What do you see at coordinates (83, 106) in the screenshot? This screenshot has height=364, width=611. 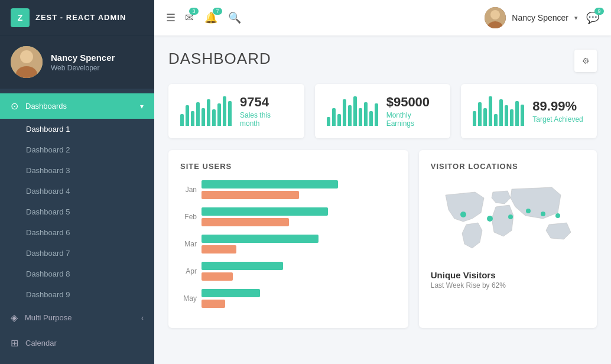 I see `nav-dashboards-label: Dashboards` at bounding box center [83, 106].